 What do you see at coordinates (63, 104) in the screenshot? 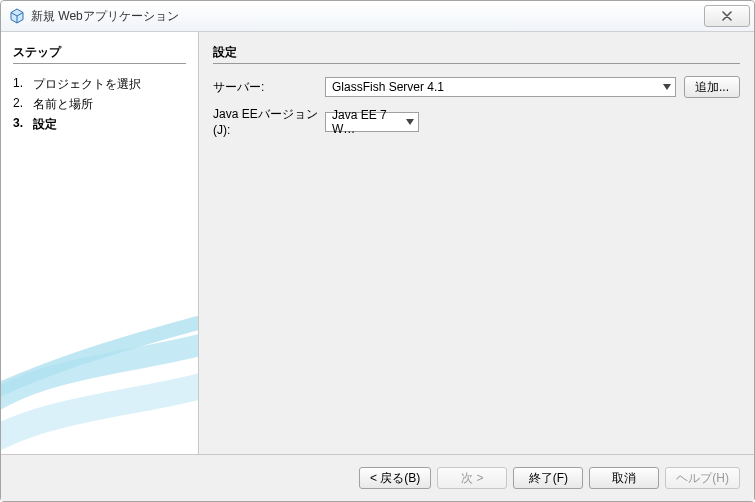
I see `step-label: 名前と場所` at bounding box center [63, 104].